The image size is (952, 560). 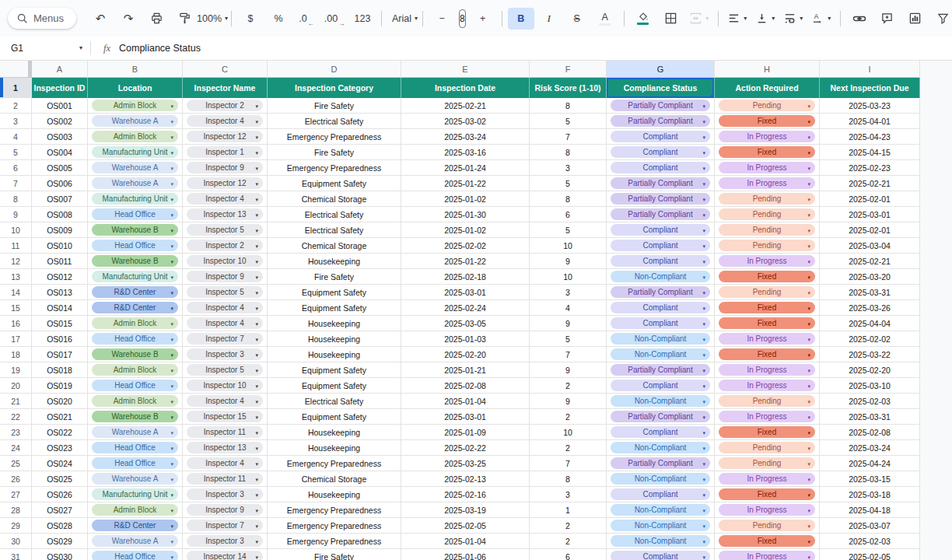 What do you see at coordinates (16, 199) in the screenshot?
I see `row-number: 8` at bounding box center [16, 199].